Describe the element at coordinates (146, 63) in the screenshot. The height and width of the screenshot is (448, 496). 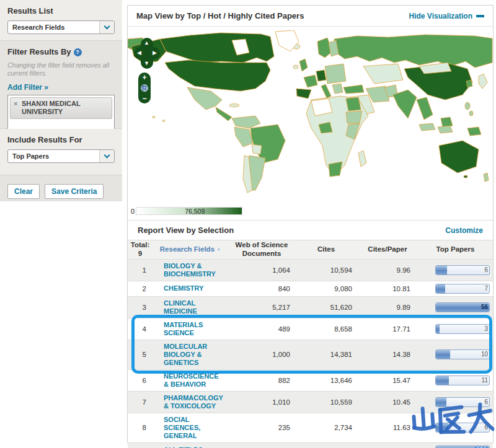
I see `pan-down-icon: ▼` at that location.